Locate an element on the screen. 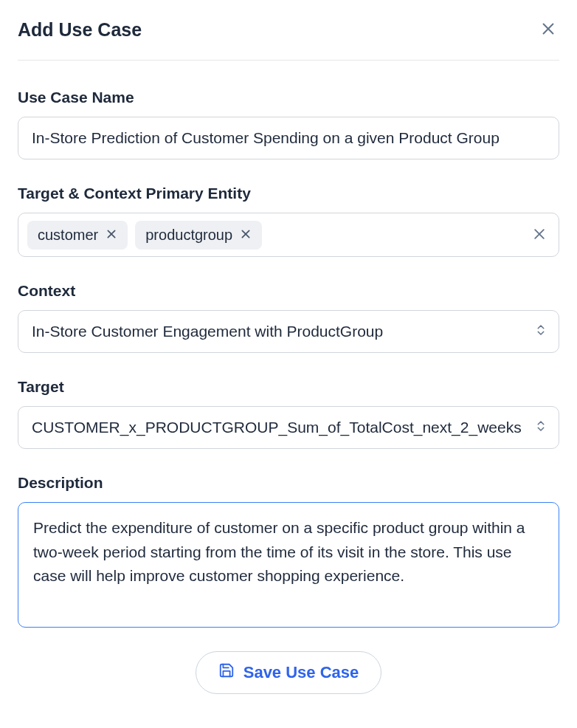 The image size is (577, 728). target-select: CUSTOMER_x_PRODUCTGROUP_Sum_of_TotalCost… is located at coordinates (288, 427).